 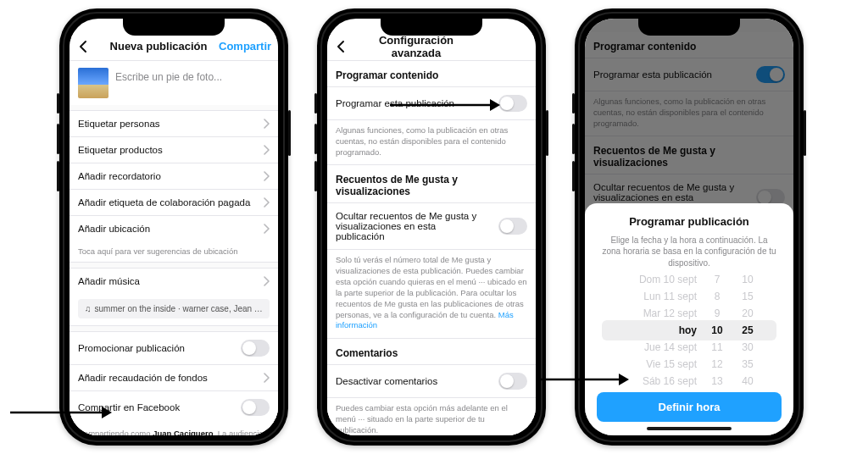 What do you see at coordinates (174, 308) in the screenshot?
I see `music-chip: ♫summer on the inside · warner case, Jea…` at bounding box center [174, 308].